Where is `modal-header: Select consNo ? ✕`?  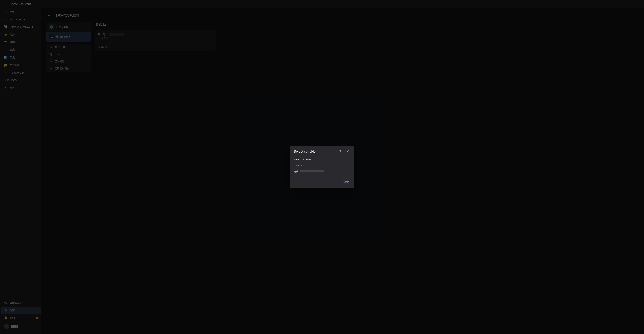
modal-header: Select consNo ? ✕ is located at coordinates (322, 151).